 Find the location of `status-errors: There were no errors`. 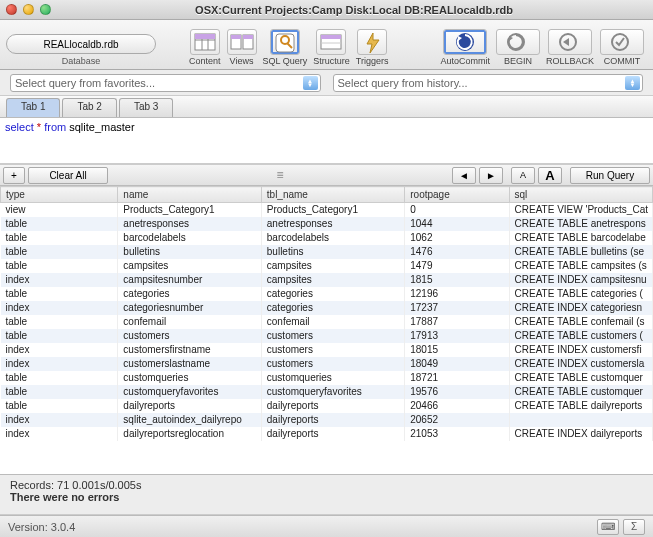

status-errors: There were no errors is located at coordinates (326, 497).